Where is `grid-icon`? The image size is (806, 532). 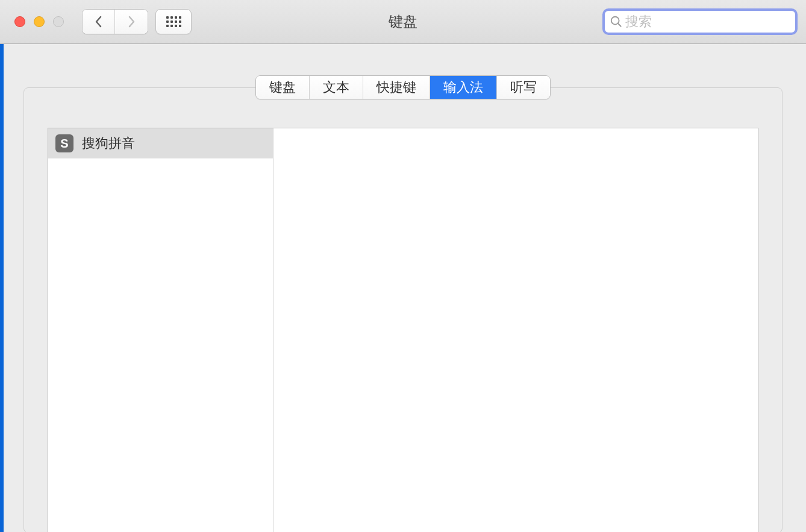 grid-icon is located at coordinates (173, 22).